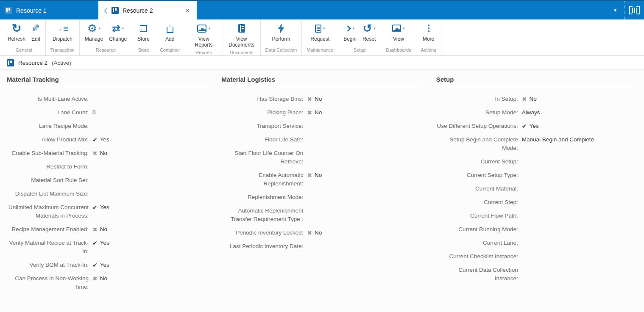 This screenshot has height=312, width=644. What do you see at coordinates (143, 39) in the screenshot?
I see `ribbon-button-label: Store` at bounding box center [143, 39].